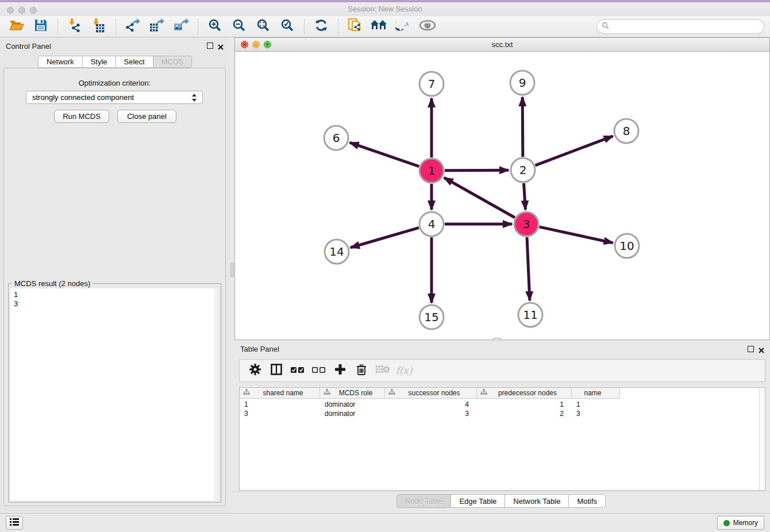 Image resolution: width=770 pixels, height=532 pixels. Describe the element at coordinates (403, 371) in the screenshot. I see `function-icon: f(x)` at that location.